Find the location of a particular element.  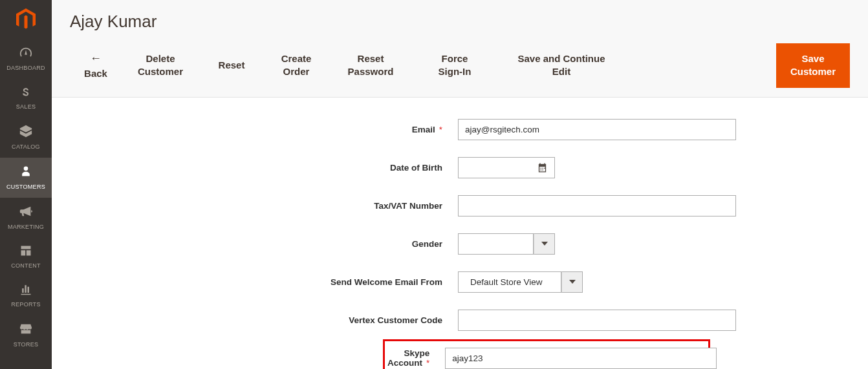

send-welcome-label: Send Welcome Email From is located at coordinates (255, 282).